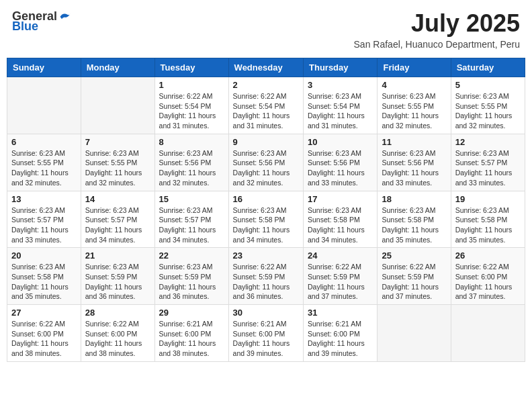 The width and height of the screenshot is (532, 411). I want to click on month-title: July 2025, so click(437, 24).